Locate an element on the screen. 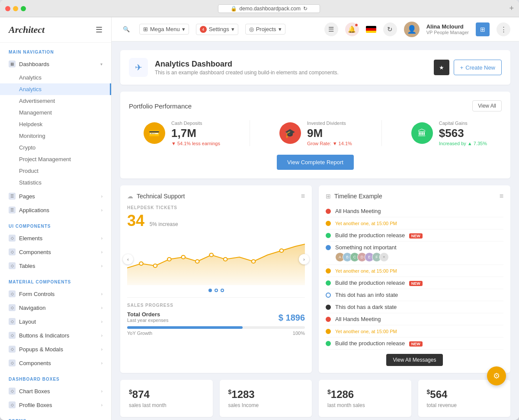  tables-icon: ◇ is located at coordinates (12, 266).